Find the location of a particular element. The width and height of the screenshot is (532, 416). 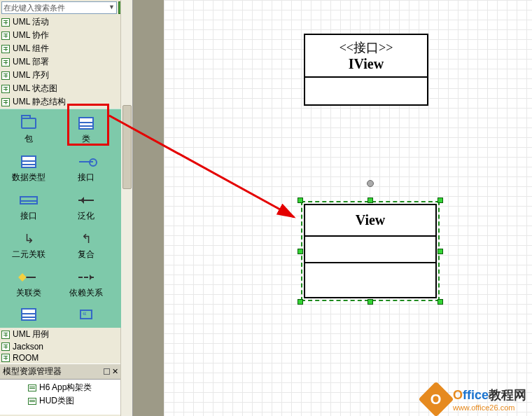

shape-composition: ↰复合 is located at coordinates (86, 247).